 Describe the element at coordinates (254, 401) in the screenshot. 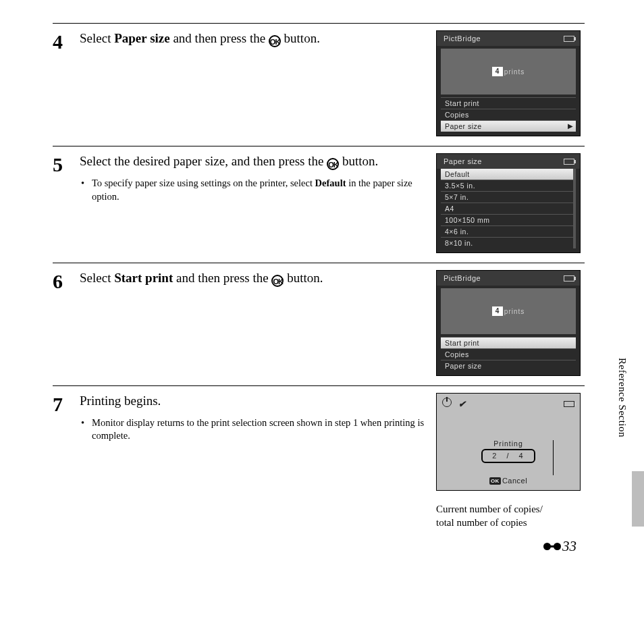

I see `step-title: Printing begins.` at that location.